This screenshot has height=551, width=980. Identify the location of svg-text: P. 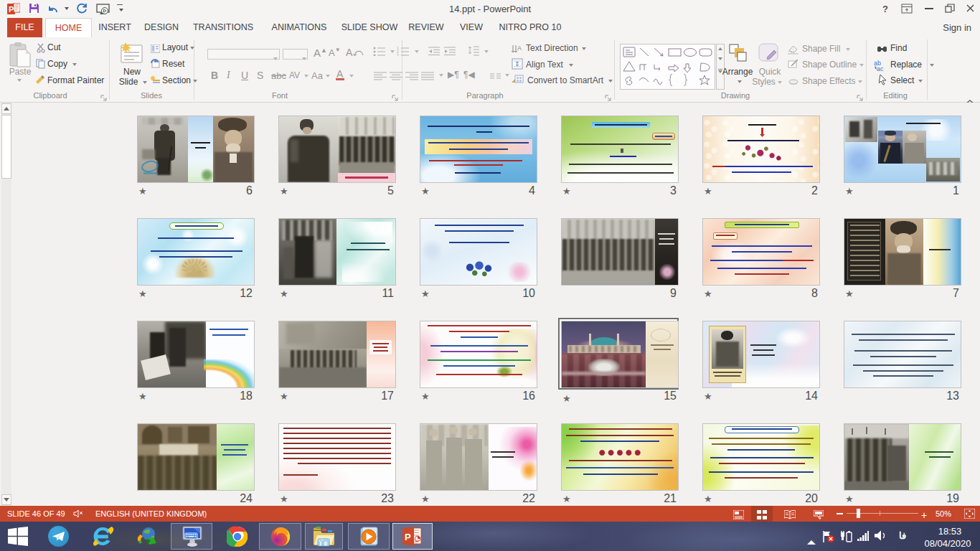
(407, 537).